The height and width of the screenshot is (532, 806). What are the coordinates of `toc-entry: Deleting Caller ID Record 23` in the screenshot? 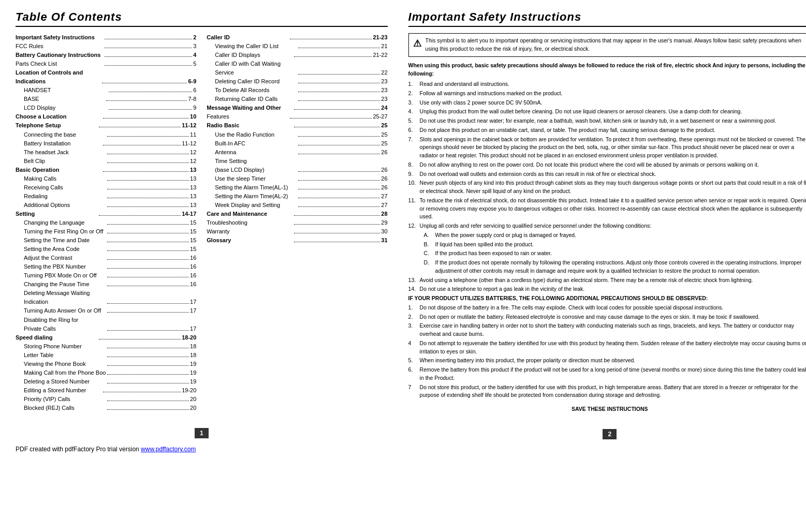 It's located at (297, 82).